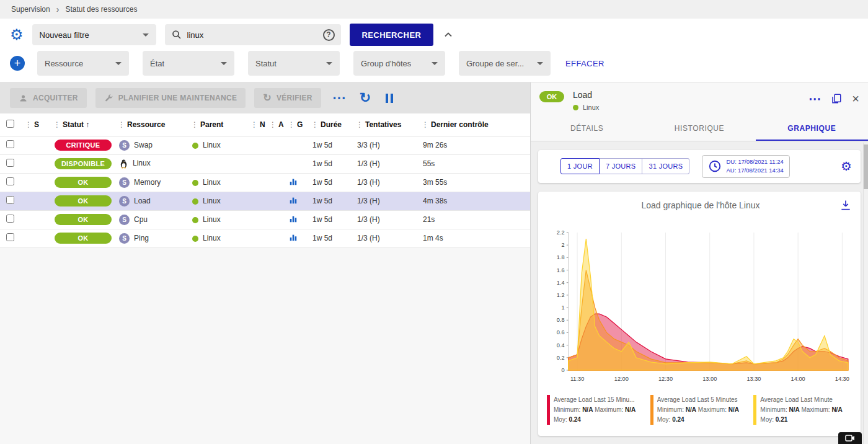 This screenshot has height=444, width=868. What do you see at coordinates (392, 35) in the screenshot?
I see `search-button: RECHERCHER` at bounding box center [392, 35].